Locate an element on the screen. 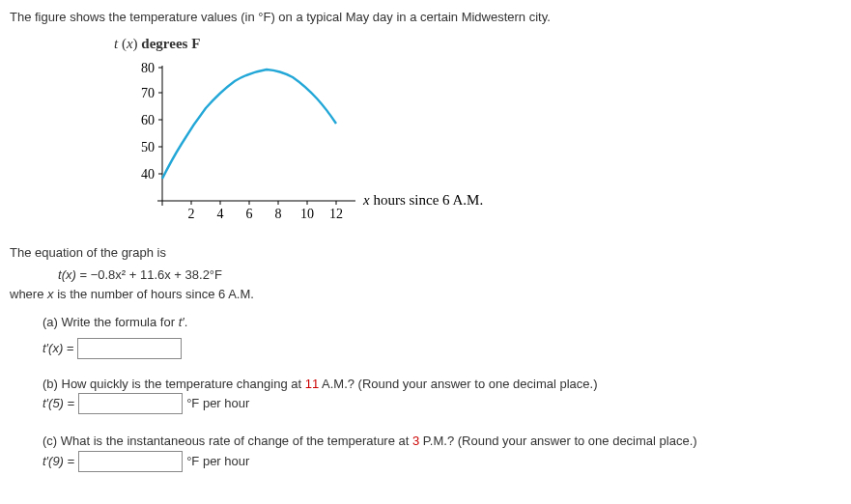 The image size is (851, 504). part-c-prompt: (c) What is the instantaneous rate of ch… is located at coordinates (442, 441).